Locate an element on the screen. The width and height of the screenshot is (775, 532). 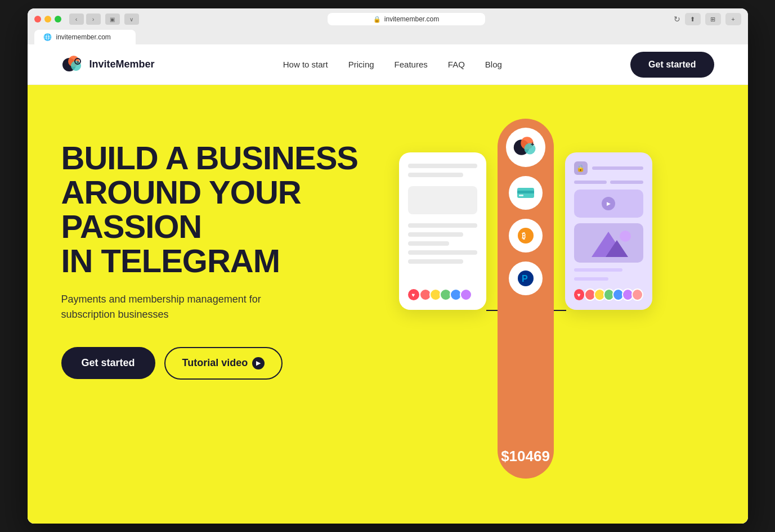
traffic-lights is located at coordinates (48, 19).